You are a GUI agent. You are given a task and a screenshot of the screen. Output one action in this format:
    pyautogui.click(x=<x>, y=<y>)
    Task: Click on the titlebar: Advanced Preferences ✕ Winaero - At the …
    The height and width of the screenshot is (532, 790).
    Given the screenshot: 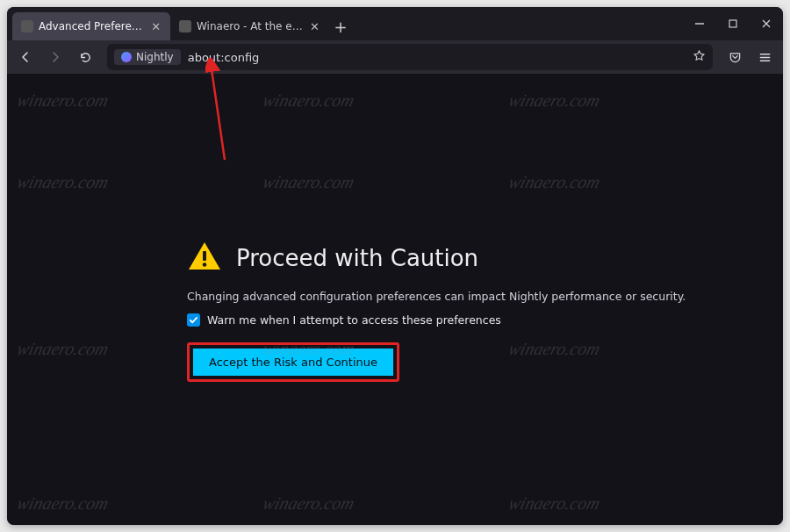 What is the action you would take?
    pyautogui.click(x=395, y=24)
    